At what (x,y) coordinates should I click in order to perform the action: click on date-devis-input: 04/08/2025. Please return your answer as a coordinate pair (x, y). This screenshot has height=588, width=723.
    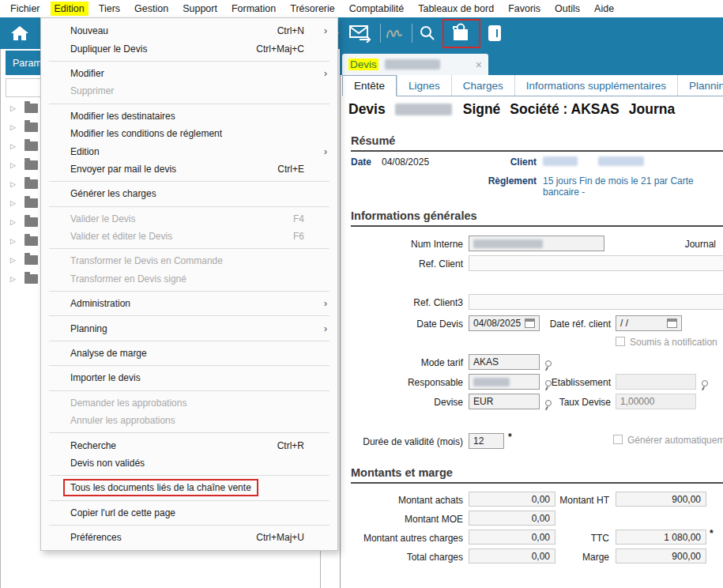
    Looking at the image, I should click on (504, 323).